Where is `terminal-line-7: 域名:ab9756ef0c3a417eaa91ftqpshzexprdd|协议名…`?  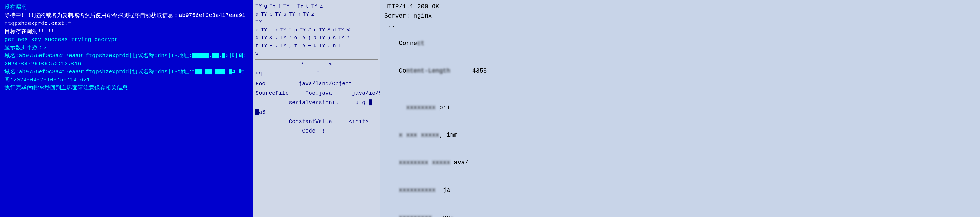 terminal-line-7: 域名:ab9756ef0c3a417eaa91ftqpshzexprdd|协议名… is located at coordinates (126, 76).